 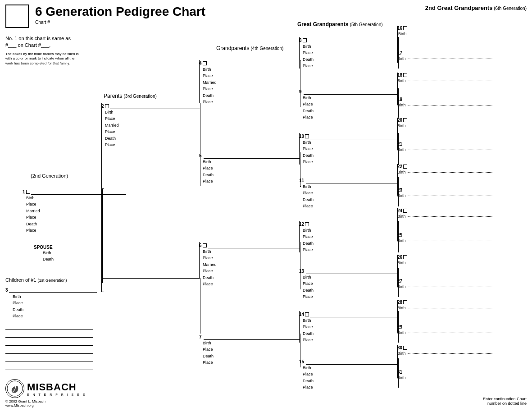 I want to click on conn-6-down, so click(x=199, y=260).